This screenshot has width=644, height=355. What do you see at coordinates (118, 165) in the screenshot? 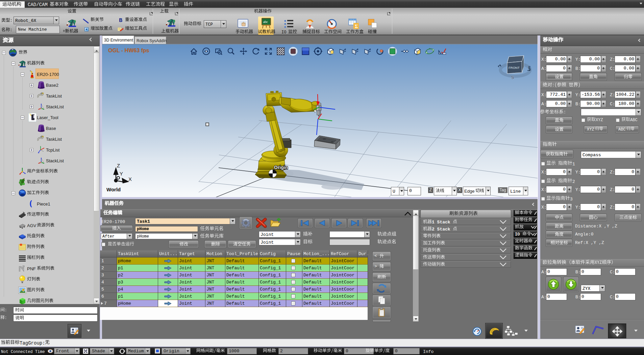
I see `svg-text: Z` at bounding box center [118, 165].